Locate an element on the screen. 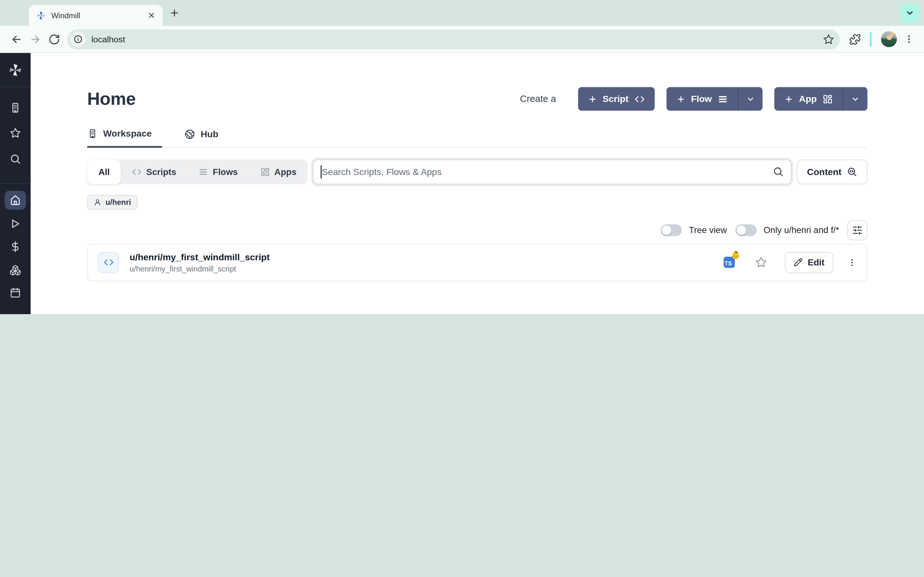 This screenshot has height=577, width=924. sidebar-item-home is located at coordinates (15, 200).